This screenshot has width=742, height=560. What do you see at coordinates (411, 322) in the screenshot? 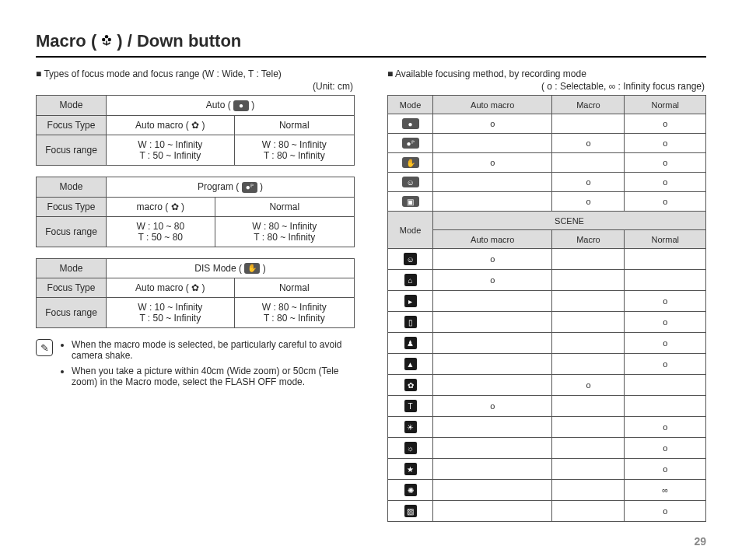
I see `mode-cell: ▯` at bounding box center [411, 322].